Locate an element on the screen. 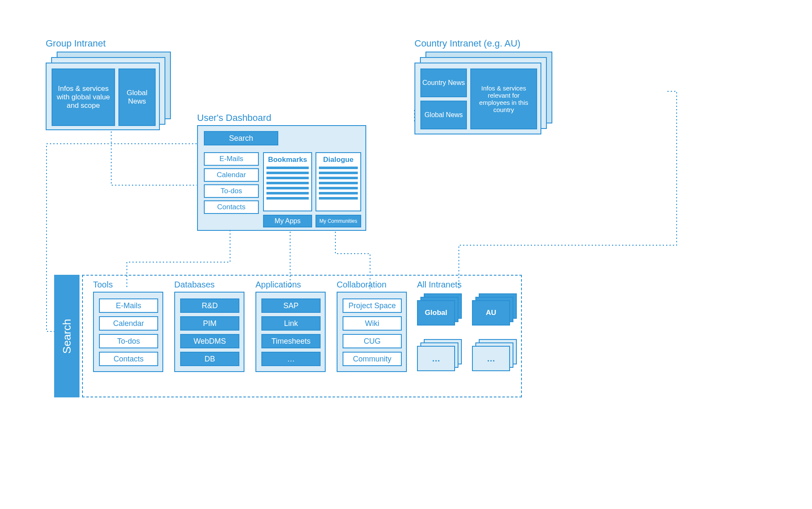 Image resolution: width=812 pixels, height=509 pixels. applications-item-1: Link is located at coordinates (291, 323).